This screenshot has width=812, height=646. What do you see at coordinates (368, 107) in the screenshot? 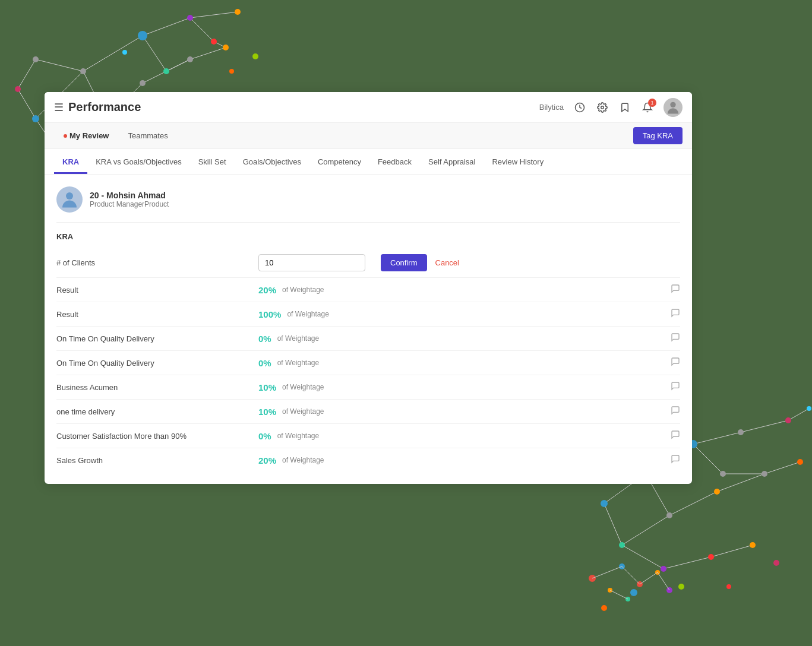
I see `navbar: ☰ Performance Bilytica` at bounding box center [368, 107].